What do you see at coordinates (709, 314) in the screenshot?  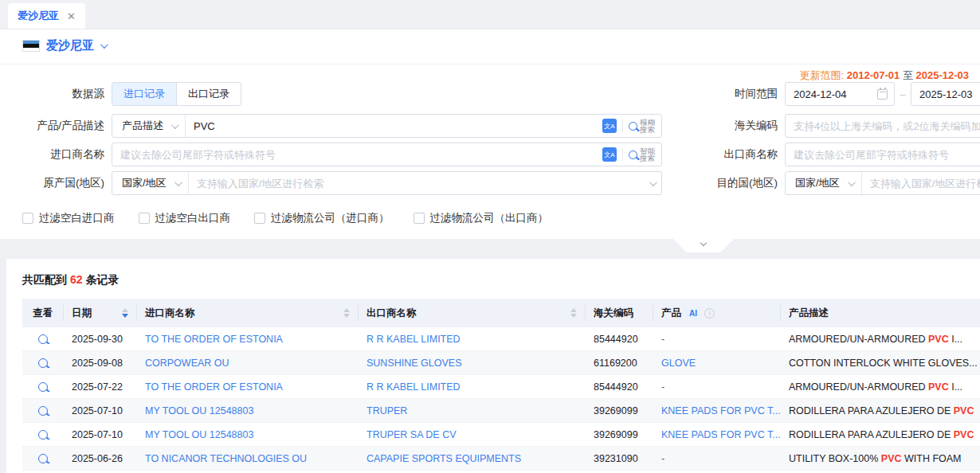 I see `info-icon: i` at bounding box center [709, 314].